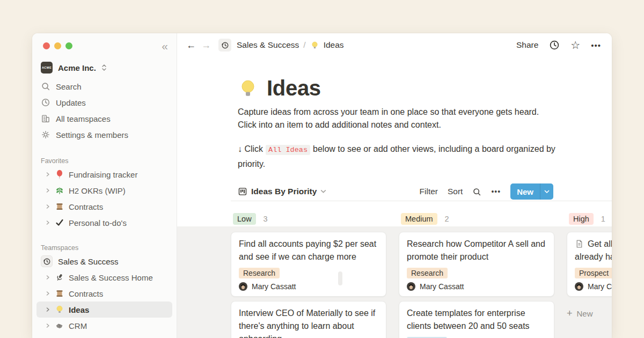 The image size is (644, 338). I want to click on sidebar-item-updates: Updates, so click(104, 102).